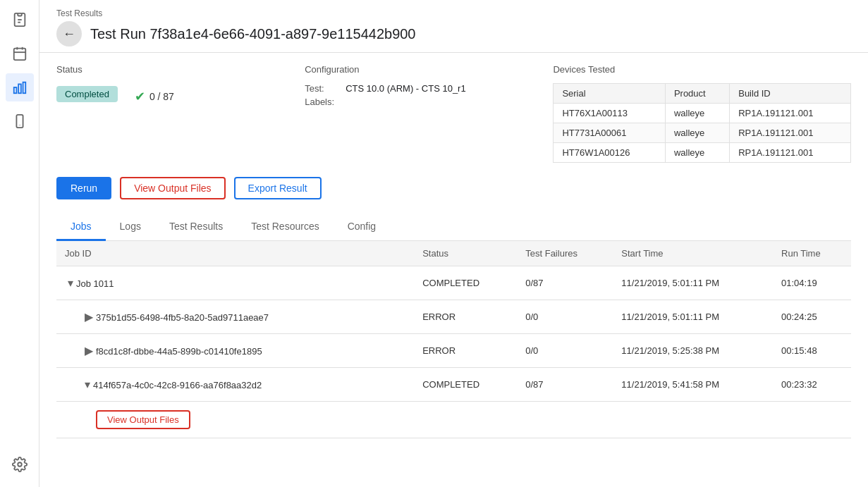 This screenshot has height=487, width=868. What do you see at coordinates (236, 283) in the screenshot?
I see `job-id-cell: ▾Job 1011` at bounding box center [236, 283].